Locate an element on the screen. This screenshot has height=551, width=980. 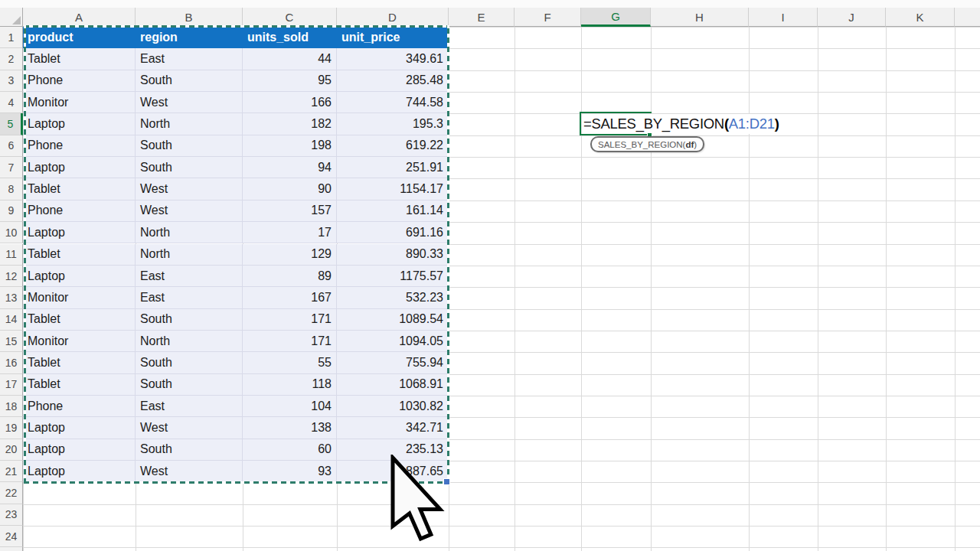
cell-D16: 755.94 is located at coordinates (393, 363).